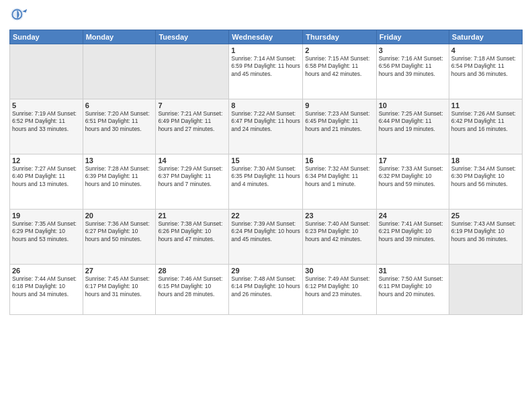 This screenshot has width=532, height=411. What do you see at coordinates (486, 105) in the screenshot?
I see `day-number: 11` at bounding box center [486, 105].